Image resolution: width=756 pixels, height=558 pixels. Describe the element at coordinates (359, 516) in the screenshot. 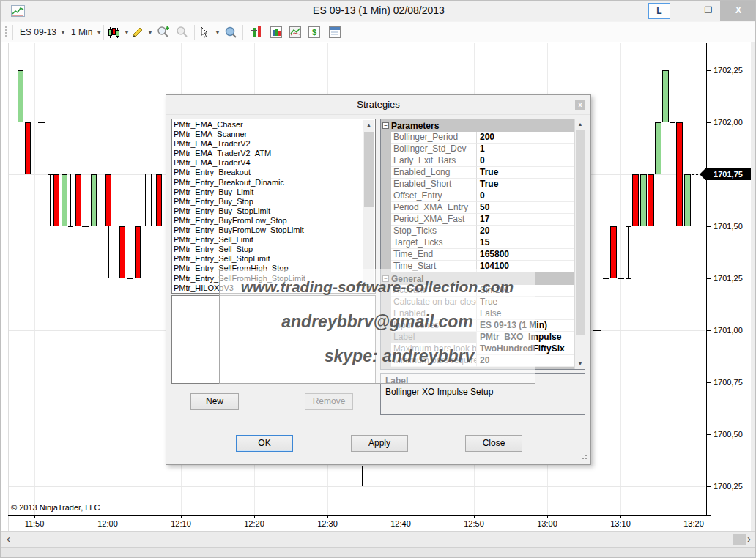

I see `time-axis` at that location.